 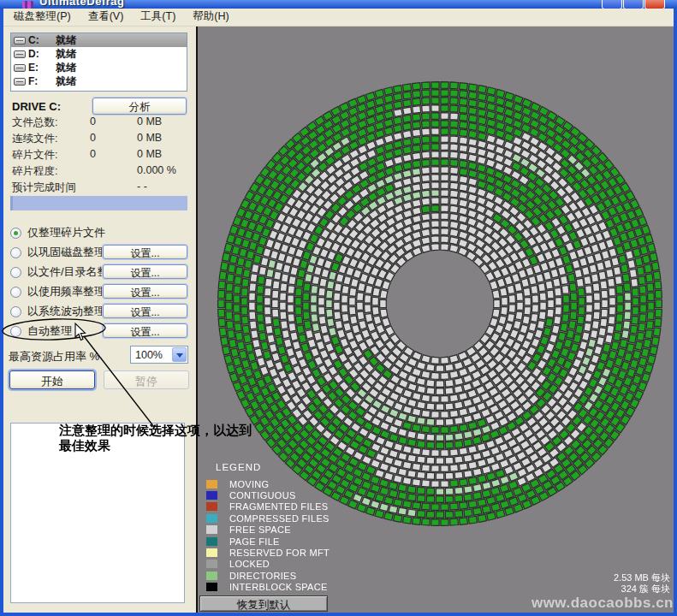 I want to click on legend-item-compressed: COMPRESSED FILES, so click(x=268, y=518).